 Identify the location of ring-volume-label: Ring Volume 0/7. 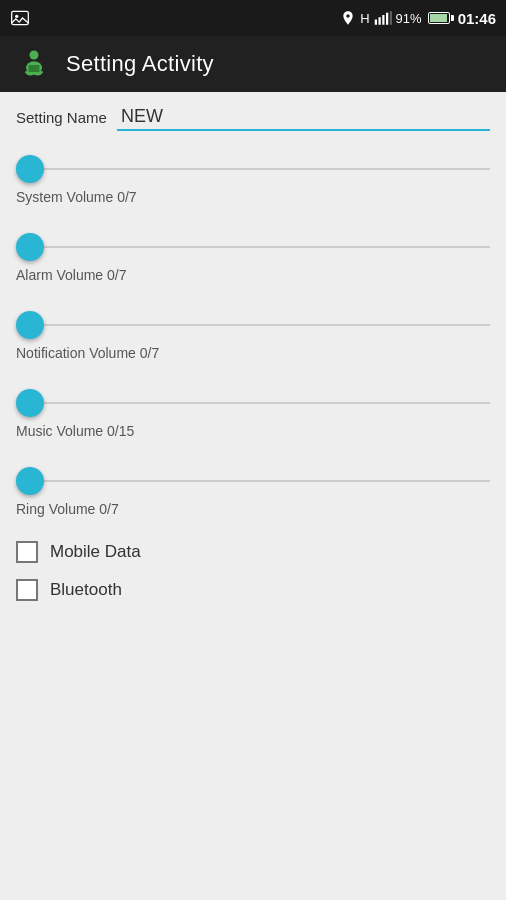
(253, 509).